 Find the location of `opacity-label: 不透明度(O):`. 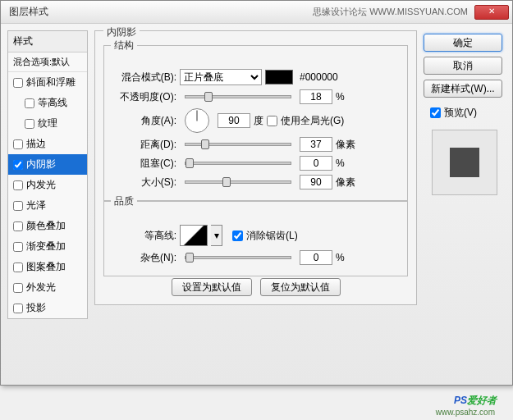

opacity-label: 不透明度(O): is located at coordinates (144, 97).